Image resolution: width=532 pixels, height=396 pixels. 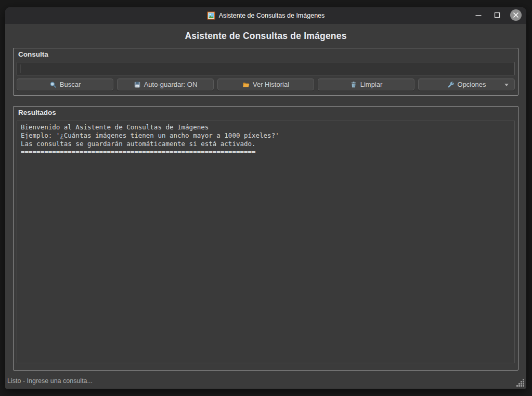 I want to click on close-icon, so click(x=516, y=16).